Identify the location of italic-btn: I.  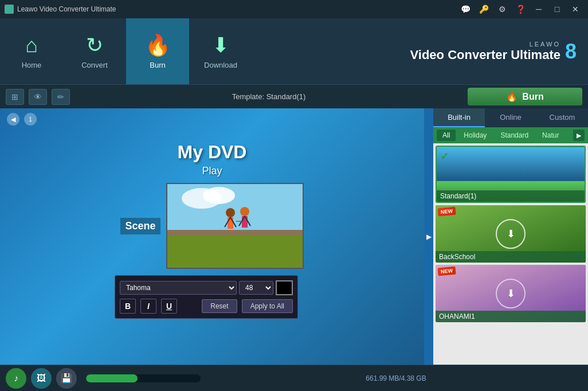
(148, 306).